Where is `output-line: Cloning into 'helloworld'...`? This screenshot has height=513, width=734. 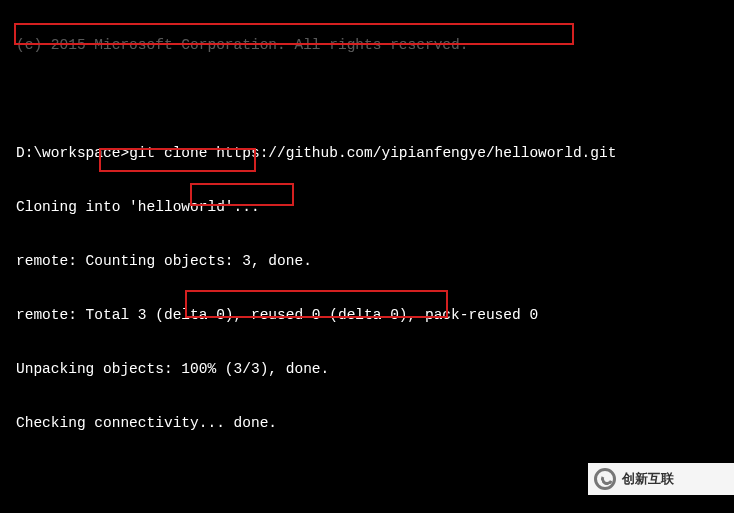
output-line: Cloning into 'helloworld'... is located at coordinates (375, 207).